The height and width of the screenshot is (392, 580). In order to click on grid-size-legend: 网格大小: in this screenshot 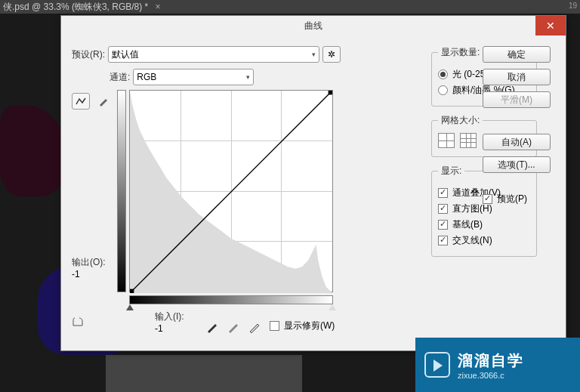, I will do `click(461, 121)`.